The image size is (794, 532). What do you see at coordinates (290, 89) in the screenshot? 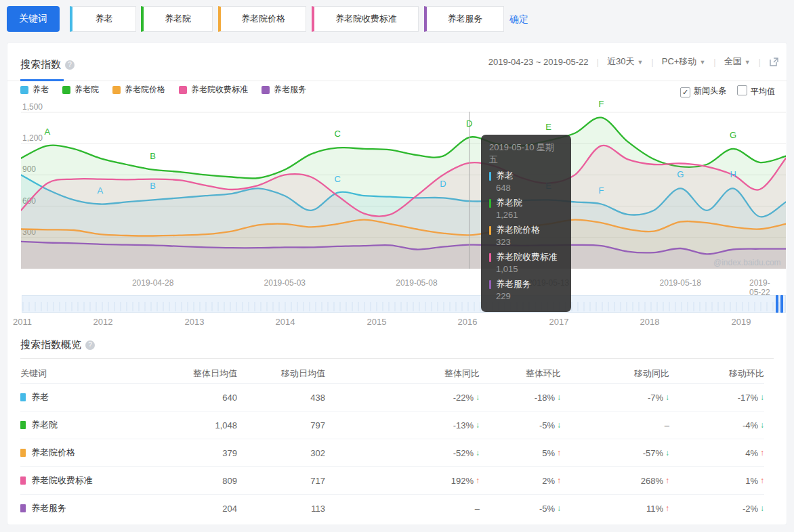
I see `legend-label: 养老服务` at bounding box center [290, 89].